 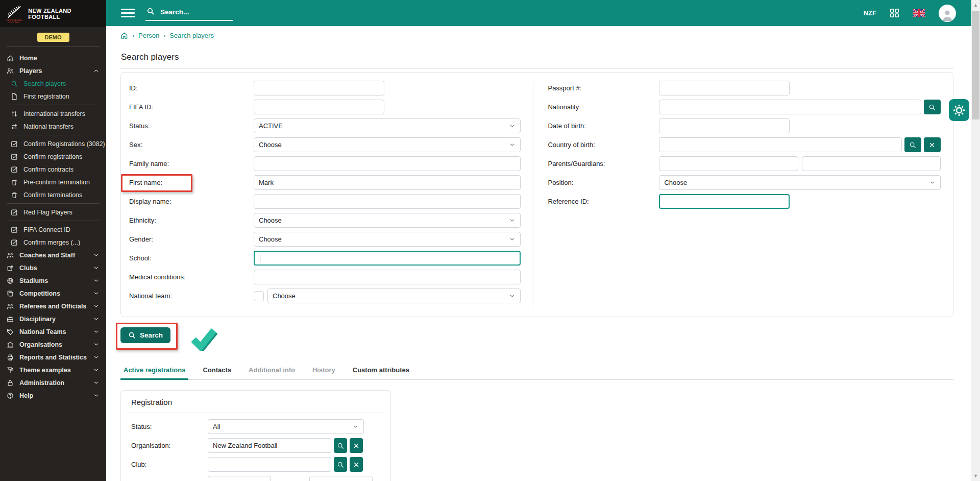 What do you see at coordinates (53, 170) in the screenshot?
I see `sidebar-item-confirm-contracts: Confirm contracts` at bounding box center [53, 170].